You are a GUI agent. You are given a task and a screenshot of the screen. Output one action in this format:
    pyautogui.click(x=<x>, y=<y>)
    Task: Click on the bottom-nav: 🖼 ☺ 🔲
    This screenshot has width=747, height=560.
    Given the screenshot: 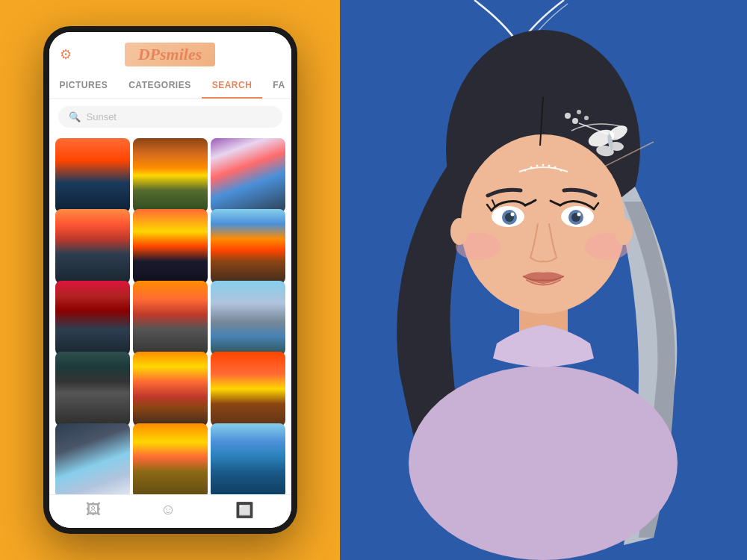 What is the action you would take?
    pyautogui.click(x=170, y=511)
    